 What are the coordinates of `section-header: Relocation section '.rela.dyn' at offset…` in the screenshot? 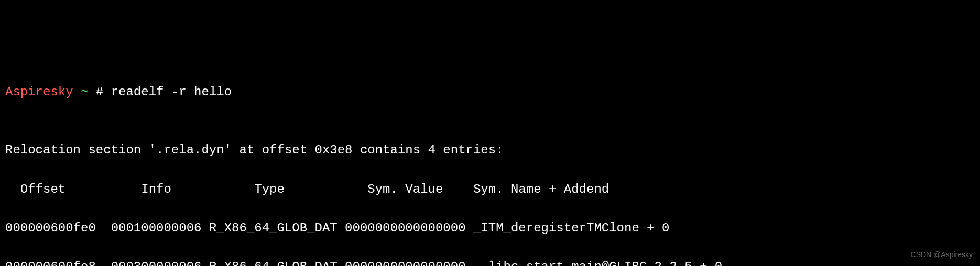 It's located at (490, 150).